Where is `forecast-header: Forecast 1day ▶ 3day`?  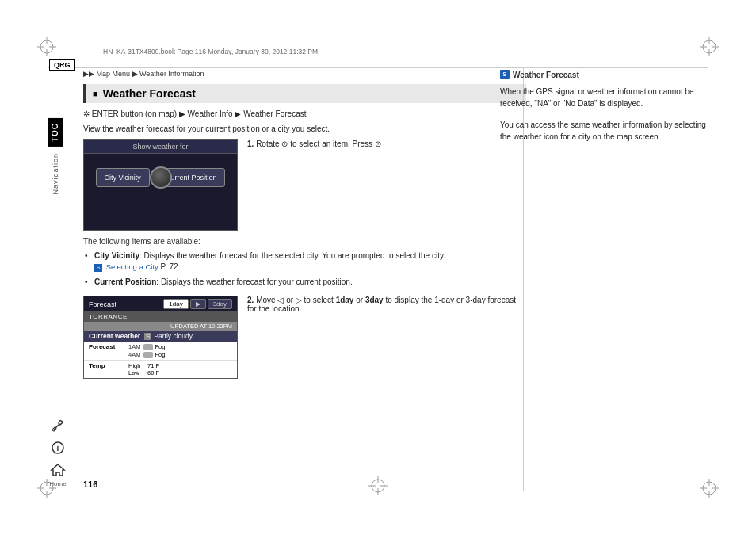 forecast-header: Forecast 1day ▶ 3day is located at coordinates (160, 304).